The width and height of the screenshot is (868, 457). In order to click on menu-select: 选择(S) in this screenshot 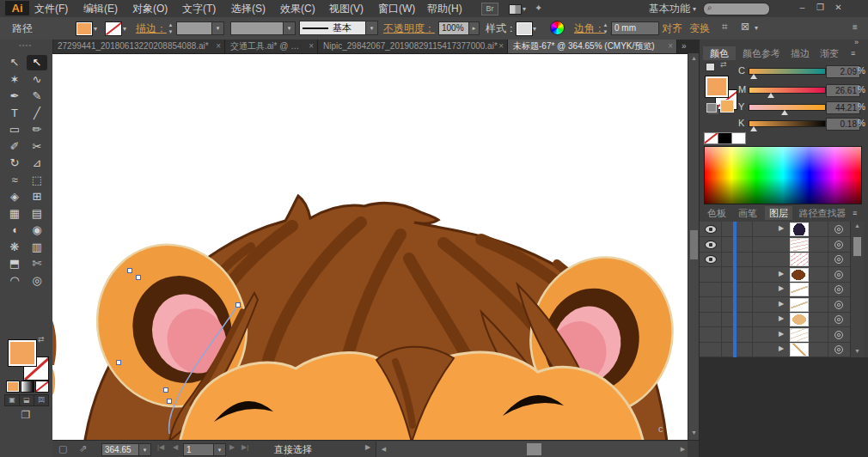, I will do `click(248, 9)`.